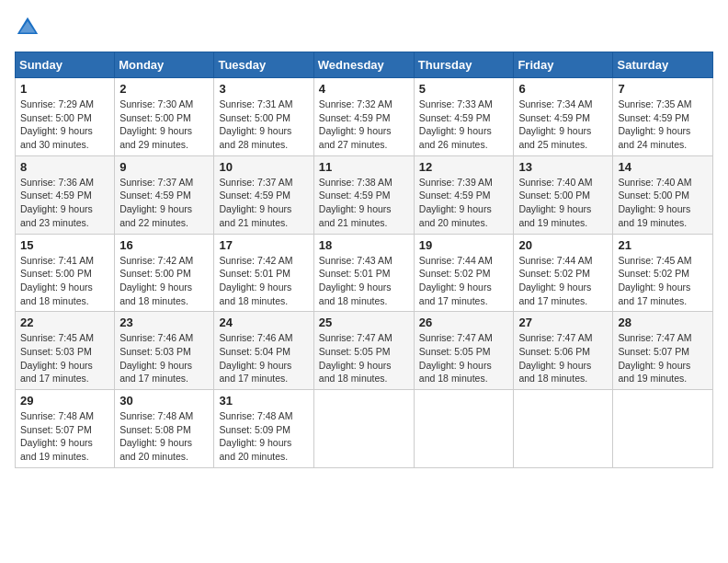 The image size is (728, 563). What do you see at coordinates (263, 436) in the screenshot?
I see `day-info: Sunrise: 7:48 AMSunset: 5:09 PMDaylight:…` at bounding box center [263, 436].